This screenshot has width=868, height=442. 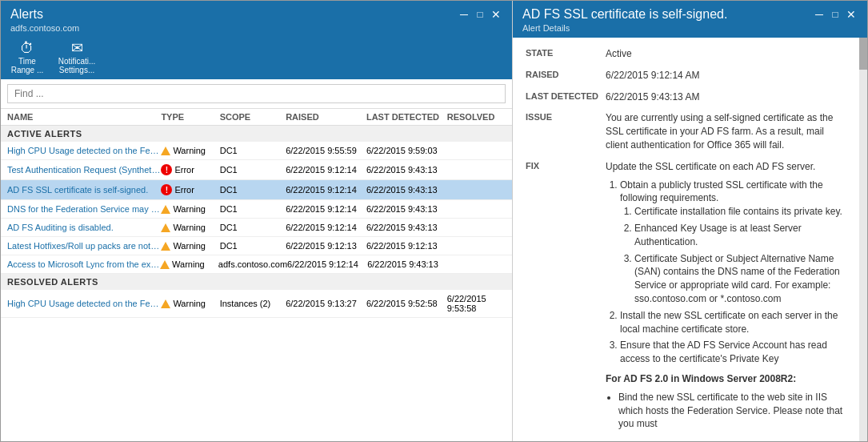 What do you see at coordinates (253, 117) in the screenshot?
I see `column-scope: SCOPE` at bounding box center [253, 117].